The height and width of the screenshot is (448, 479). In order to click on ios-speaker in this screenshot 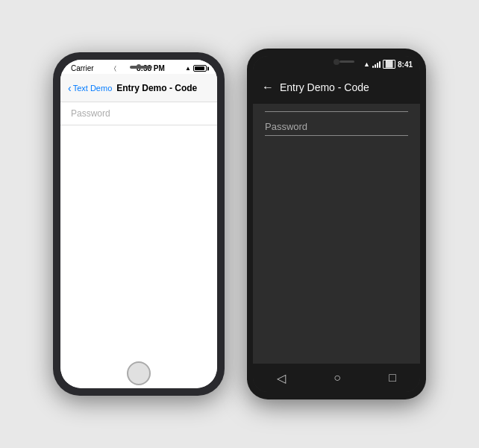, I will do `click(141, 67)`.